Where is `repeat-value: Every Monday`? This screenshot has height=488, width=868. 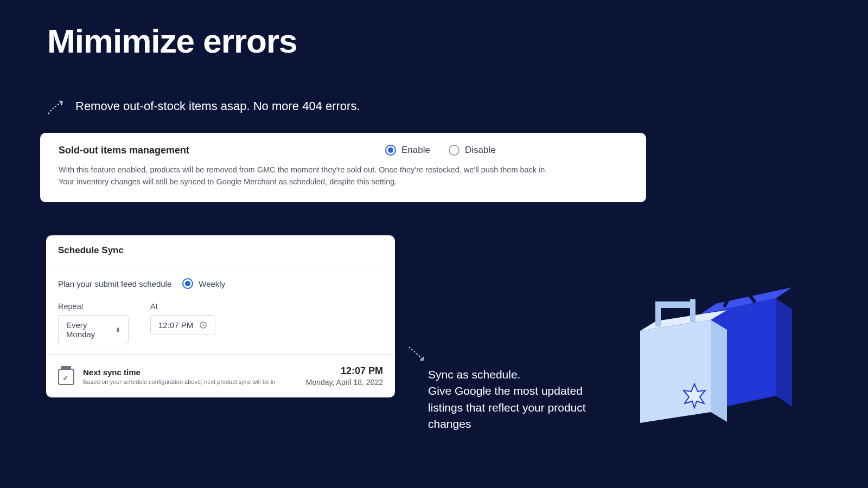
repeat-value: Every Monday is located at coordinates (88, 330).